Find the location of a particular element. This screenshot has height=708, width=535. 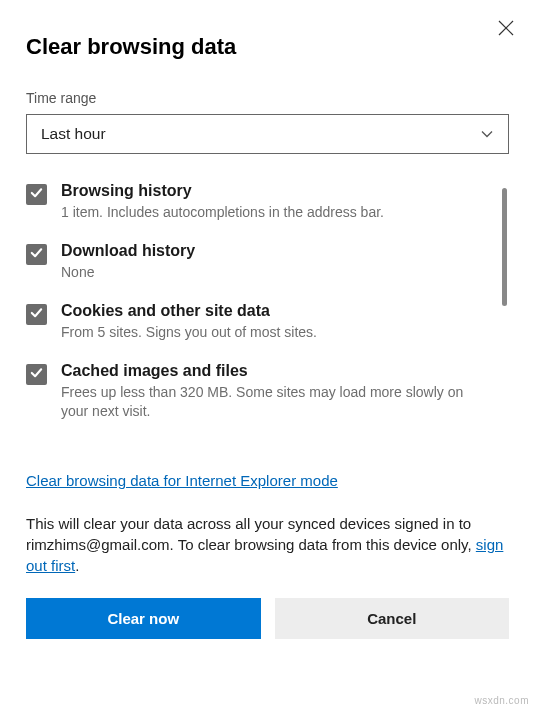

option-title: Cookies and other site data is located at coordinates (273, 311).